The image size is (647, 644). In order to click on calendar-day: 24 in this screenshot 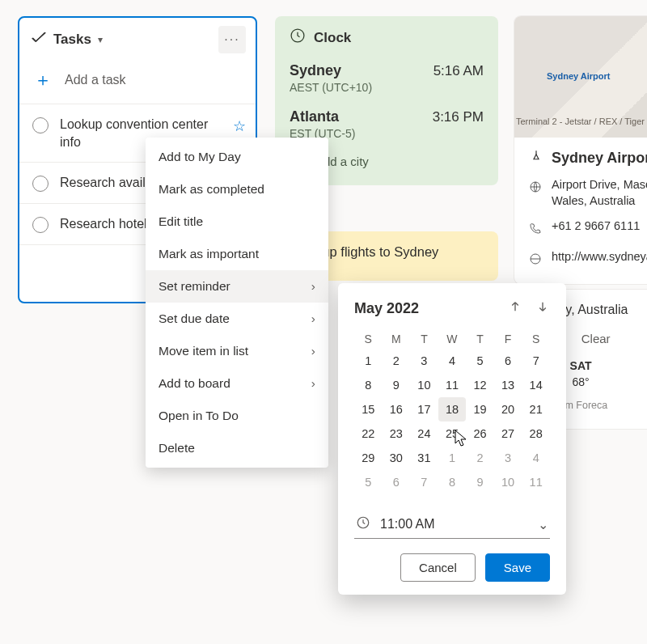, I will do `click(424, 434)`.